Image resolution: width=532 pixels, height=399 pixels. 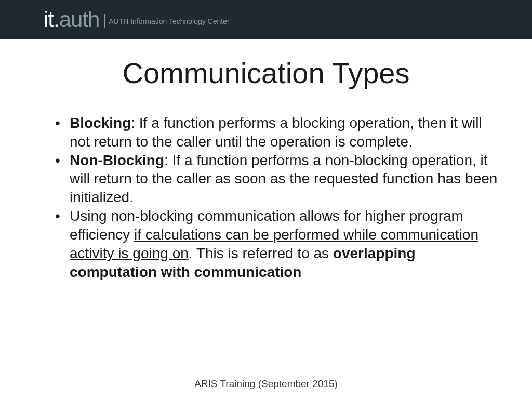 What do you see at coordinates (100, 123) in the screenshot?
I see `term-blocking: Blocking` at bounding box center [100, 123].